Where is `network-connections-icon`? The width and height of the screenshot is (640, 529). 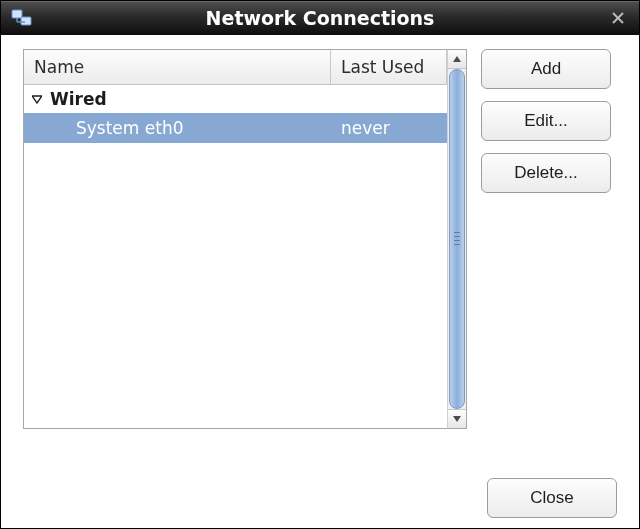 network-connections-icon is located at coordinates (22, 18).